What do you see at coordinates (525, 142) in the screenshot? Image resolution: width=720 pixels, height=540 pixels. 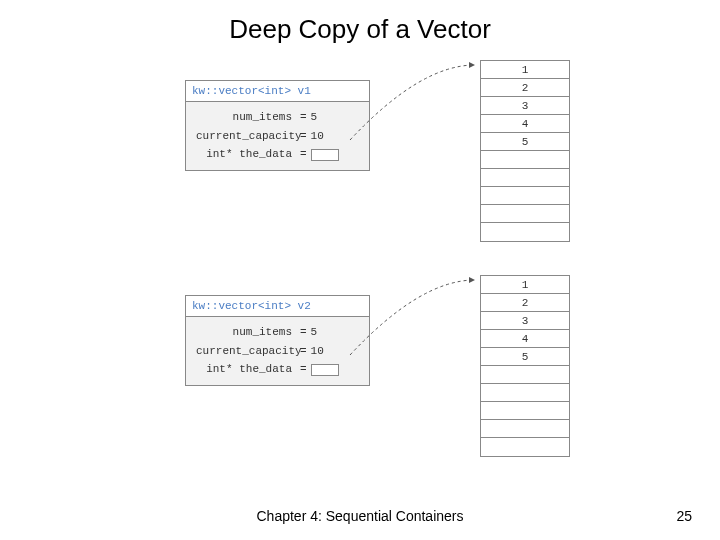 I see `array1-cell: 5` at bounding box center [525, 142].